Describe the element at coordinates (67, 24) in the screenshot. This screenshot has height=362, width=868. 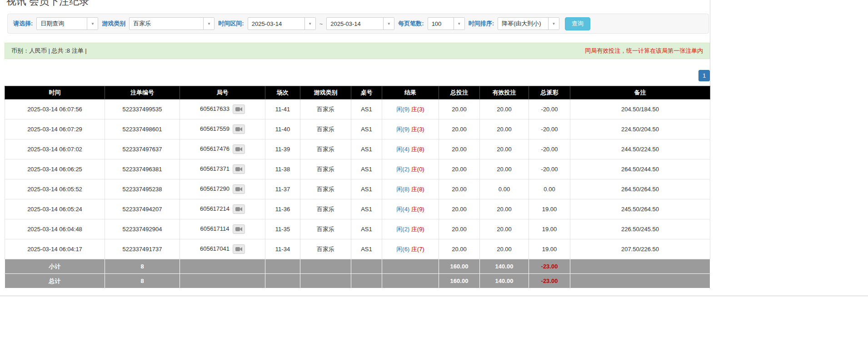
I see `query-type-select: 日期查询 ▼` at that location.